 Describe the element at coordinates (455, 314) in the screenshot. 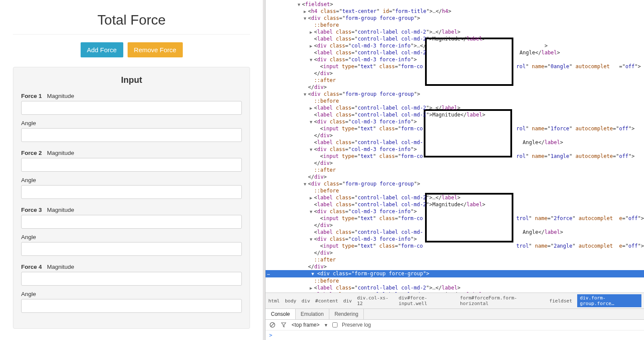

I see `drawer-tabs: Console Emulation Rendering` at that location.